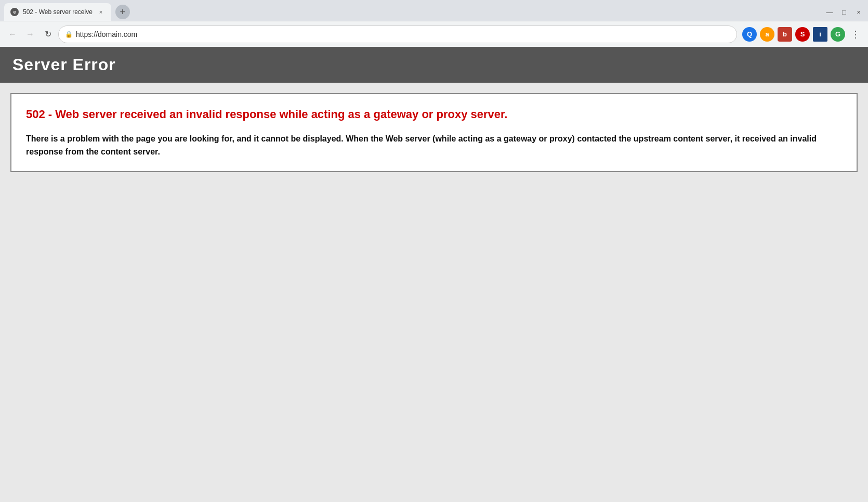  I want to click on error-title: 502 - Web server received an invalid res…, so click(434, 114).